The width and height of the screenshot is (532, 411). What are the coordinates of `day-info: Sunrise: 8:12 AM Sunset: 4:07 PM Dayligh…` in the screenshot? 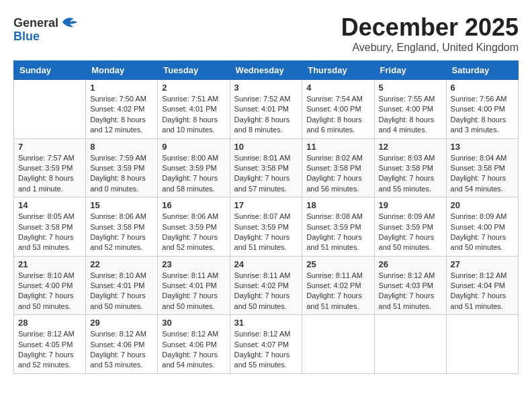 It's located at (266, 350).